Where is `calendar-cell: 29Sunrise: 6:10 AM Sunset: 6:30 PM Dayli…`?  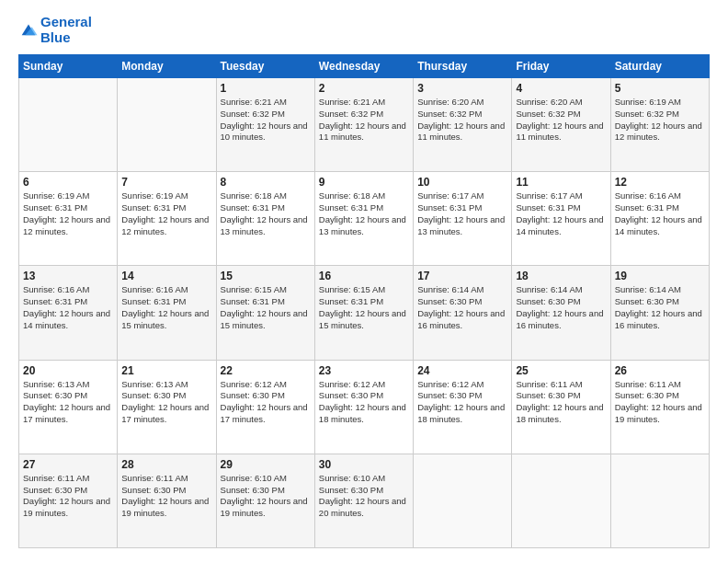 calendar-cell: 29Sunrise: 6:10 AM Sunset: 6:30 PM Dayli… is located at coordinates (265, 500).